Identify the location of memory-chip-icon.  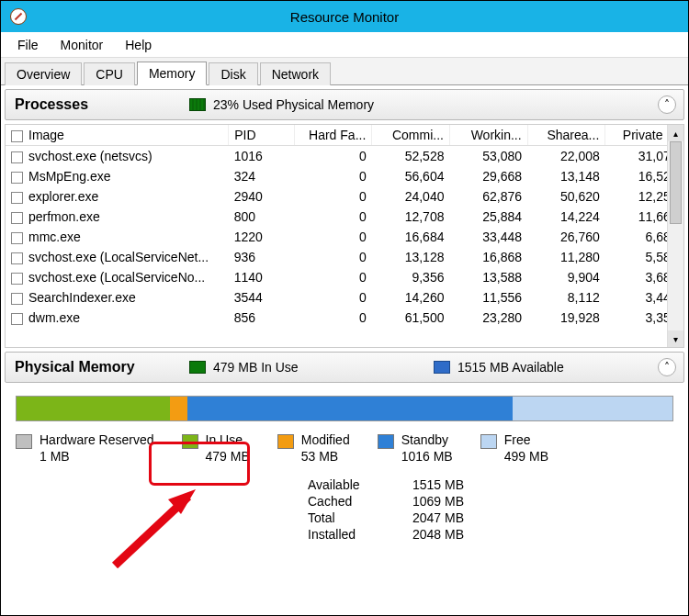
(198, 105).